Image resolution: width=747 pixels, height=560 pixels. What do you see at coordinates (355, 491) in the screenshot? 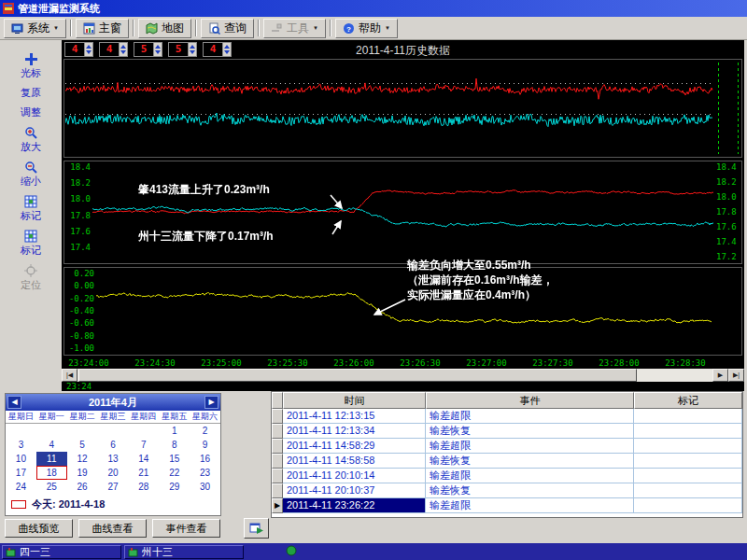
I see `cell-time: 2011-4-11 20:10:37` at bounding box center [355, 491].